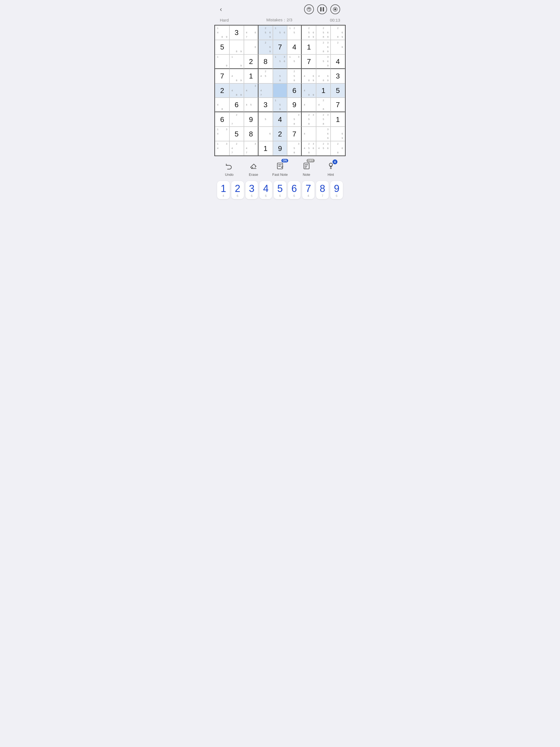 The width and height of the screenshot is (560, 747). I want to click on cell-r1-c6: 1, so click(309, 47).